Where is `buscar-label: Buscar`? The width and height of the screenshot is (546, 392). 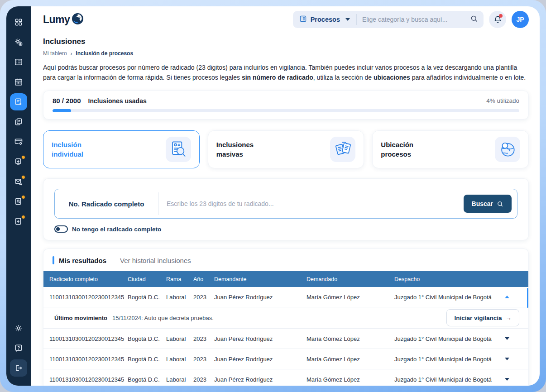 buscar-label: Buscar is located at coordinates (483, 204).